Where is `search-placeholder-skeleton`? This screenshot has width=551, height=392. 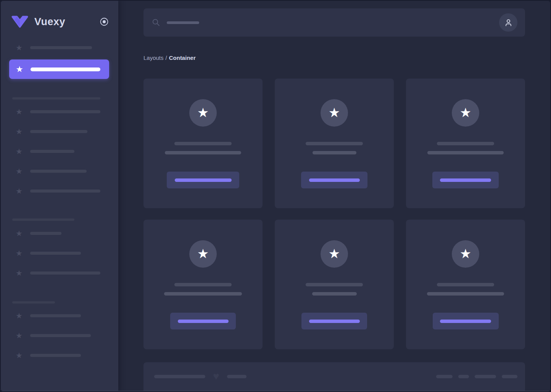 search-placeholder-skeleton is located at coordinates (183, 23).